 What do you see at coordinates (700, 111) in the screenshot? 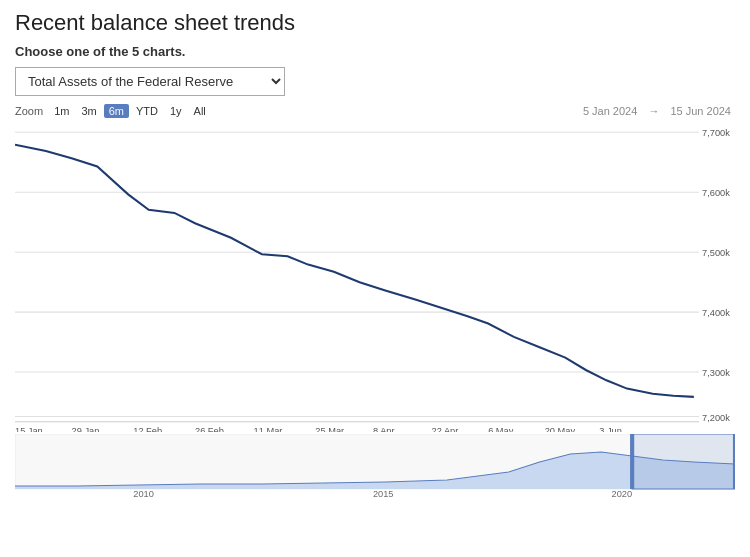
I see `date-end: 15 Jun 2024` at bounding box center [700, 111].